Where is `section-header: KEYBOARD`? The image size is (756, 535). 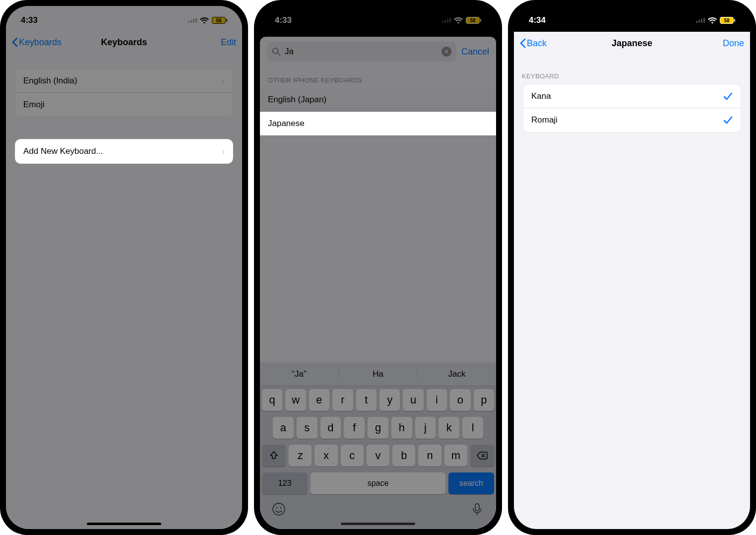 section-header: KEYBOARD is located at coordinates (632, 69).